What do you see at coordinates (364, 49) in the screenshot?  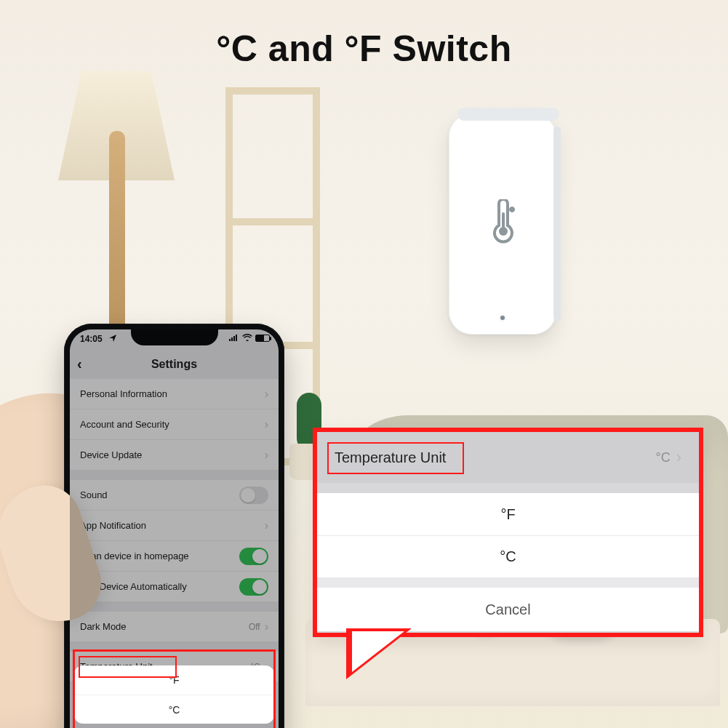 I see `page-title: °C and °F Switch` at bounding box center [364, 49].